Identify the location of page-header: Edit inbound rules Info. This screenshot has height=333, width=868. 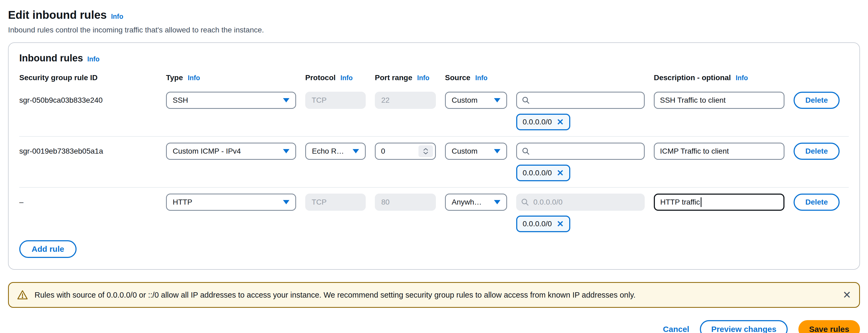
(434, 15).